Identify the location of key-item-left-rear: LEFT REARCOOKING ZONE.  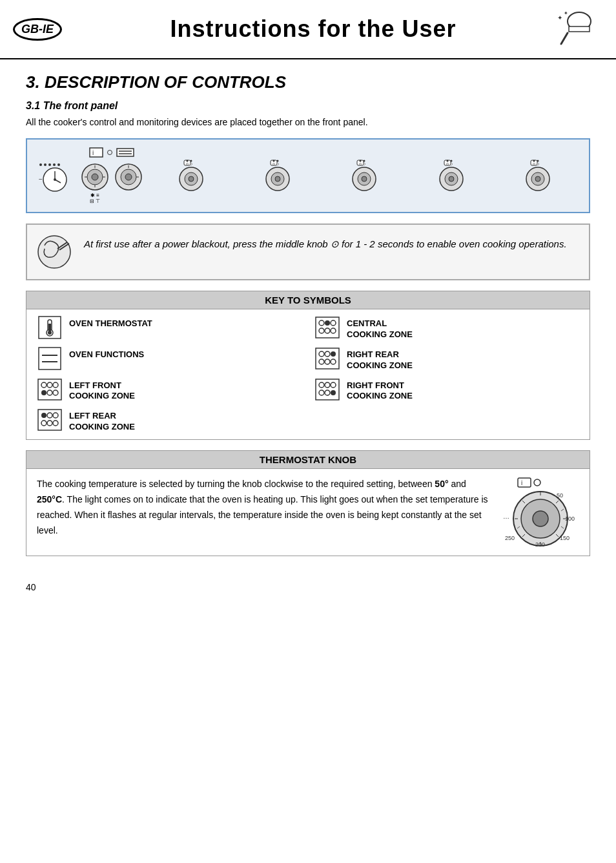
(169, 421).